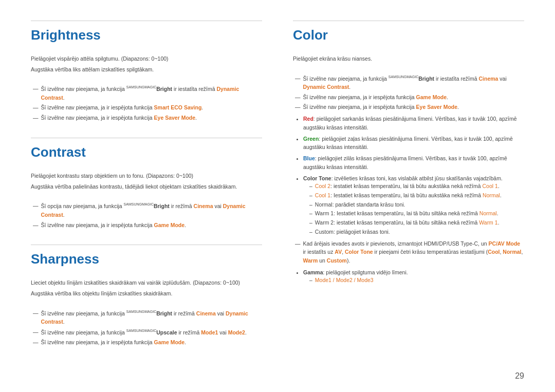 This screenshot has width=555, height=392. I want to click on contrast-body: Pielāgojiet kontrastu starp objektiem un…, so click(146, 200).